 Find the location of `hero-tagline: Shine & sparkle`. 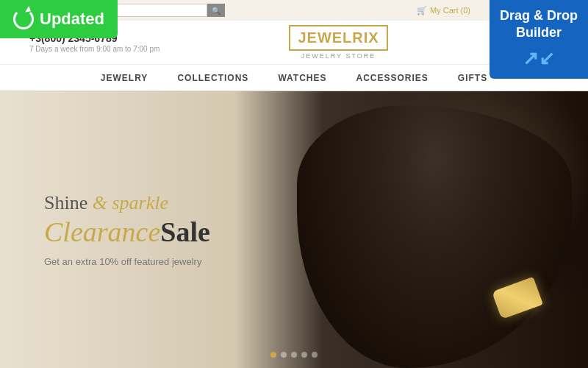

hero-tagline: Shine & sparkle is located at coordinates (127, 203).